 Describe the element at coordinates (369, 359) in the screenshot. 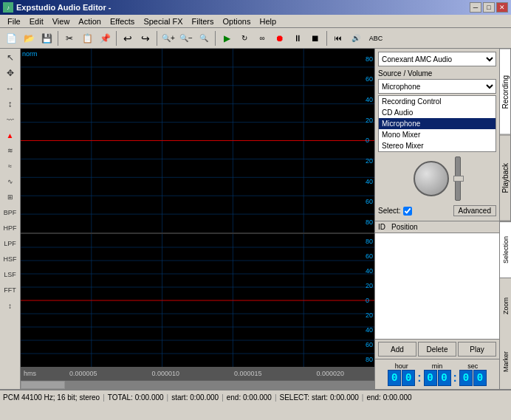

I see `y2-label-80-bot: 80` at that location.